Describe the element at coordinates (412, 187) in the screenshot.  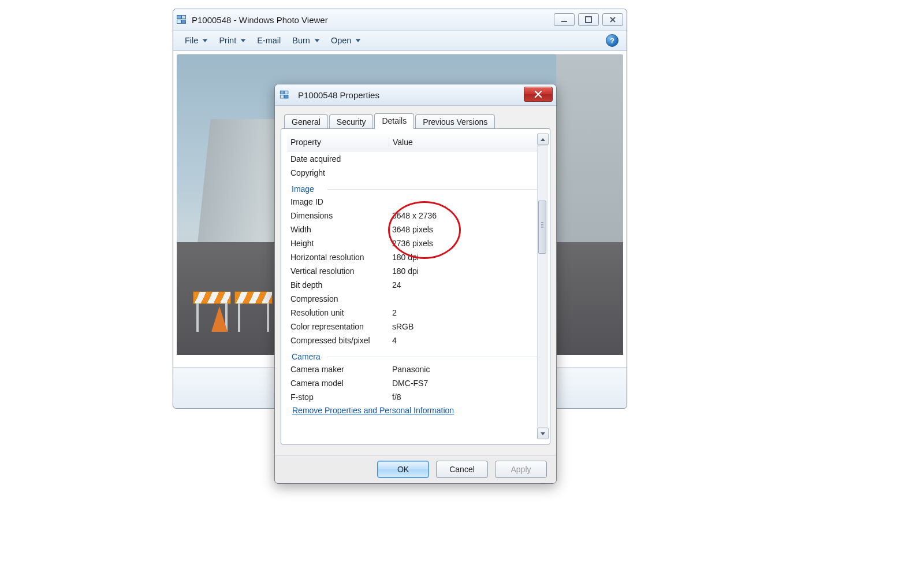
I see `section-image: Image` at that location.